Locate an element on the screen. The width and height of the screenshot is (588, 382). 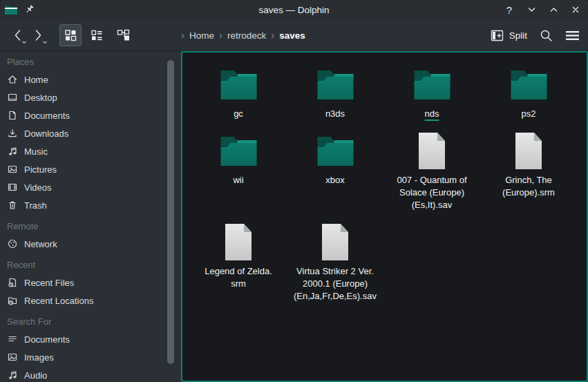
section-search-for: Search For is located at coordinates (91, 321).